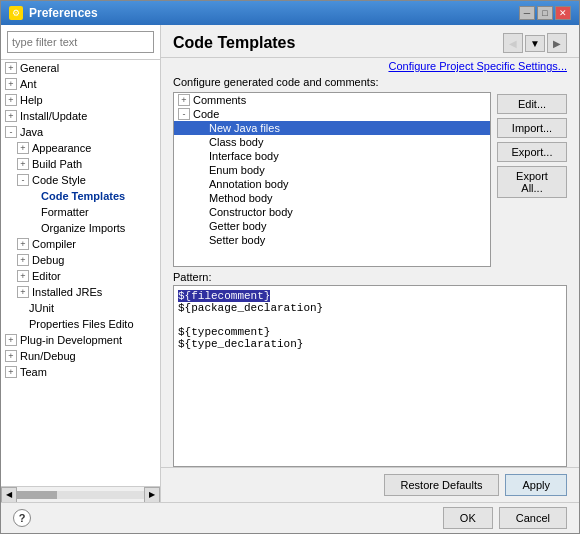 This screenshot has height=534, width=580. What do you see at coordinates (332, 170) in the screenshot?
I see `template-node-enum-body: Enum body` at bounding box center [332, 170].